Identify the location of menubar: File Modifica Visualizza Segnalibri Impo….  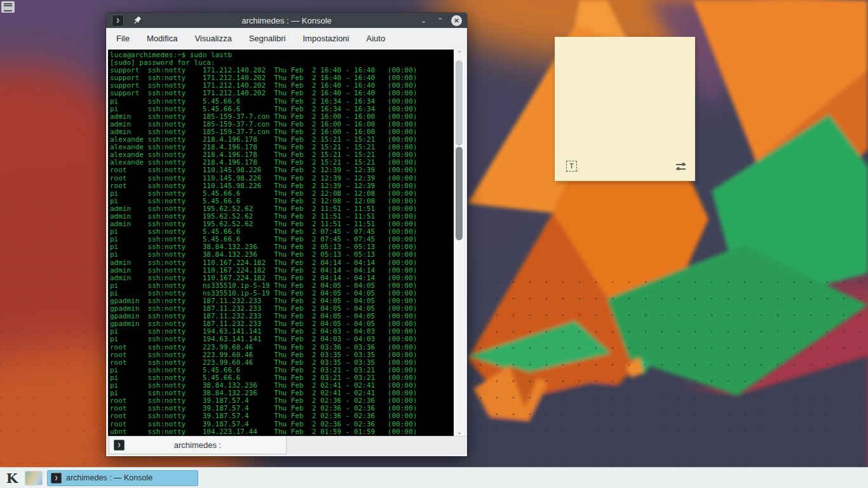
(287, 38).